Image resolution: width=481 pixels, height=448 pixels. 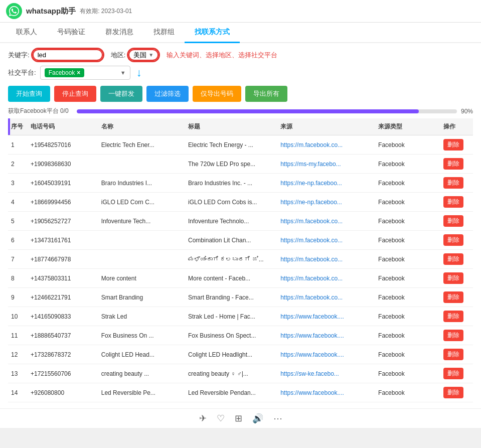 I want to click on source-link: https://sw-ke.facebo..., so click(x=310, y=374).